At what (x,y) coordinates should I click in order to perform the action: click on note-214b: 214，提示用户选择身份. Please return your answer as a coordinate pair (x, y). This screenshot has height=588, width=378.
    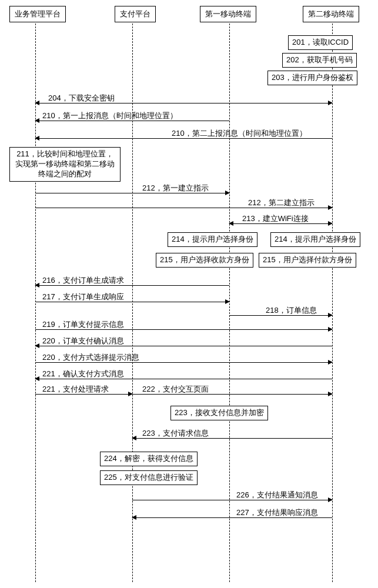
    Looking at the image, I should click on (315, 240).